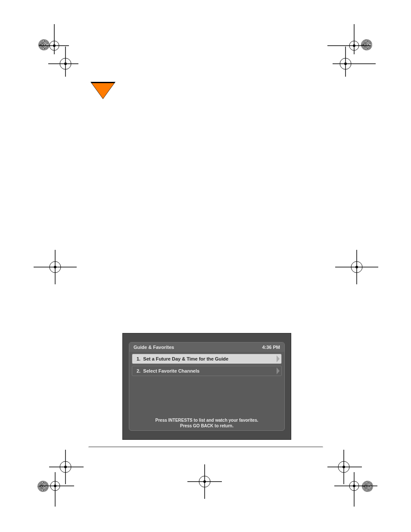 The height and width of the screenshot is (532, 411). What do you see at coordinates (186, 359) in the screenshot?
I see `guide-item-label: Set a Future Day & Time for the Guide` at bounding box center [186, 359].